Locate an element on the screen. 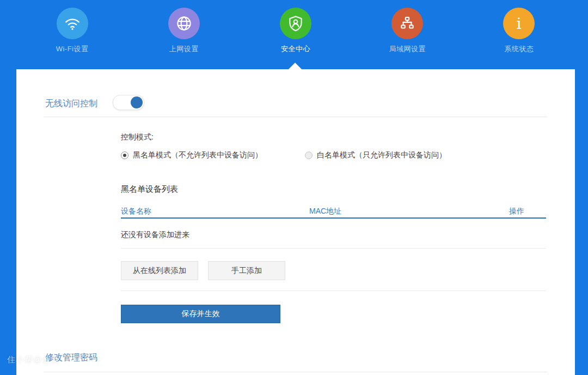 This screenshot has height=375, width=588. info-icon: i is located at coordinates (519, 23).